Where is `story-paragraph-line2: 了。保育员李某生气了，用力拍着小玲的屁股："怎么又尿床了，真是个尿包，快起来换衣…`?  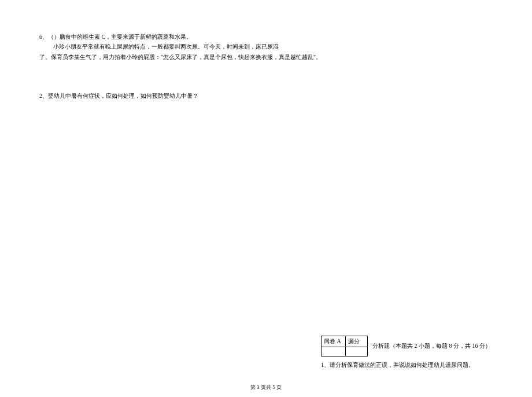 story-paragraph-line2: 了。保育员李某生气了，用力拍着小玲的屁股："怎么又尿床了，真是个尿包，快起来换衣… is located at coordinates (266, 57).